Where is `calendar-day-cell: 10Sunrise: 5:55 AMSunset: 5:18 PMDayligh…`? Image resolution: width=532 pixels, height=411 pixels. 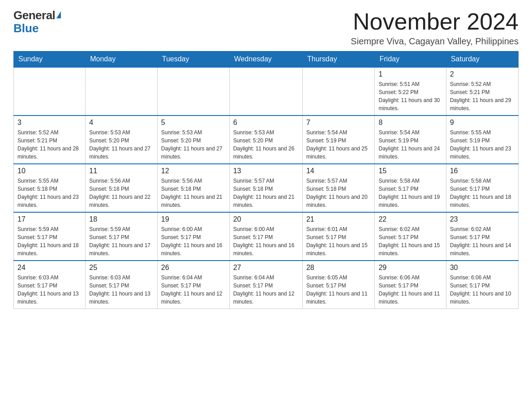 calendar-day-cell: 10Sunrise: 5:55 AMSunset: 5:18 PMDayligh… is located at coordinates (50, 188).